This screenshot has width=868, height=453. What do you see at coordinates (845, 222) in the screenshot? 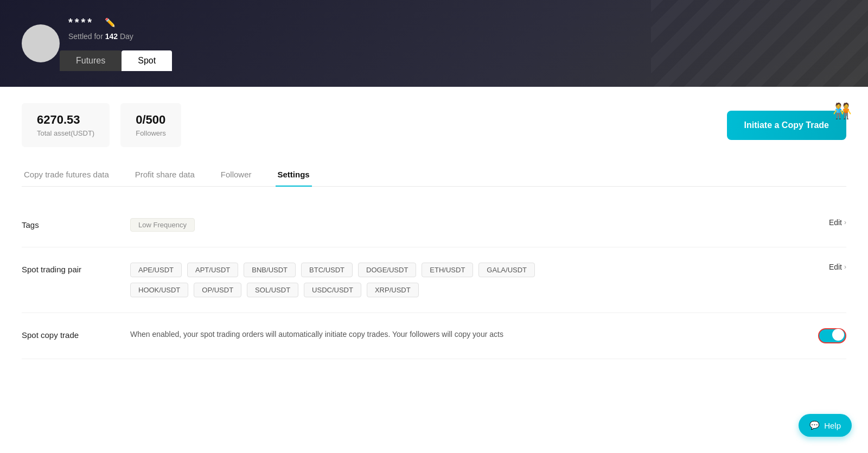
I see `chevron-right-icon: ›` at bounding box center [845, 222].